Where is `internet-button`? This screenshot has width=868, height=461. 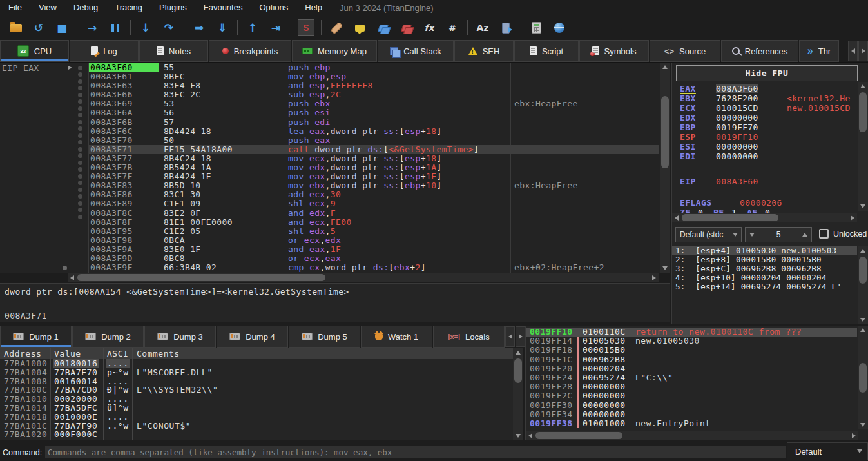
internet-button is located at coordinates (559, 28).